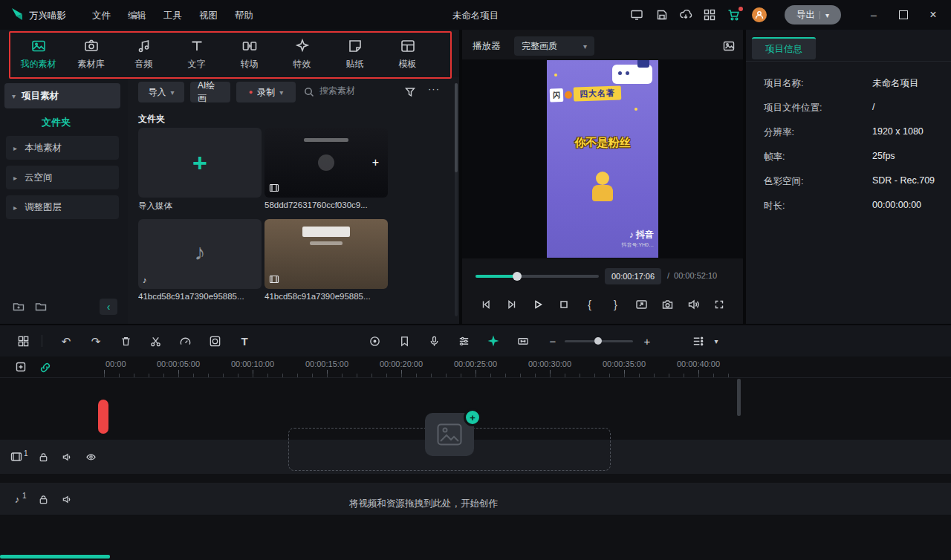 This screenshot has height=560, width=951. I want to click on menu-edit: 编辑, so click(137, 16).